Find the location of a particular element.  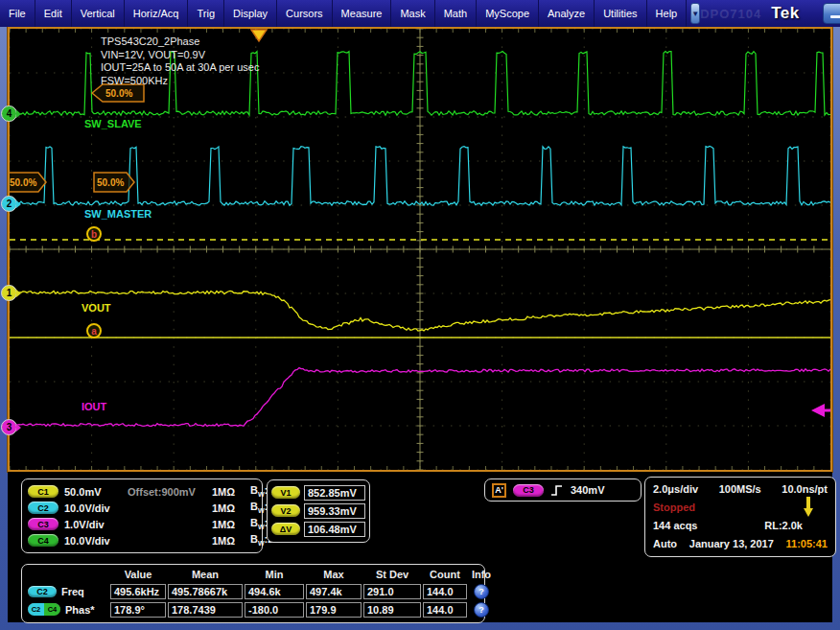

ch1-settings-row: C1 50.0mV Offset:900mV 1MΩ BW:20.0M is located at coordinates (142, 491).